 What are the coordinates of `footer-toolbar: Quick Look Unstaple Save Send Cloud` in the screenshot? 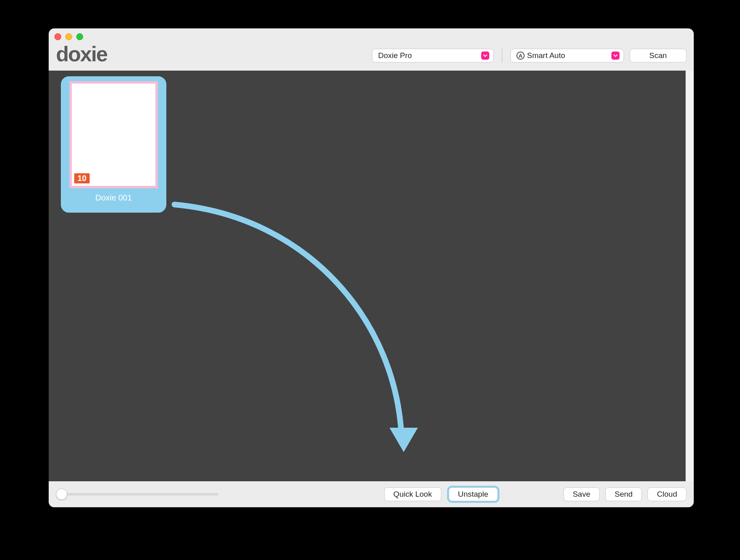 It's located at (371, 494).